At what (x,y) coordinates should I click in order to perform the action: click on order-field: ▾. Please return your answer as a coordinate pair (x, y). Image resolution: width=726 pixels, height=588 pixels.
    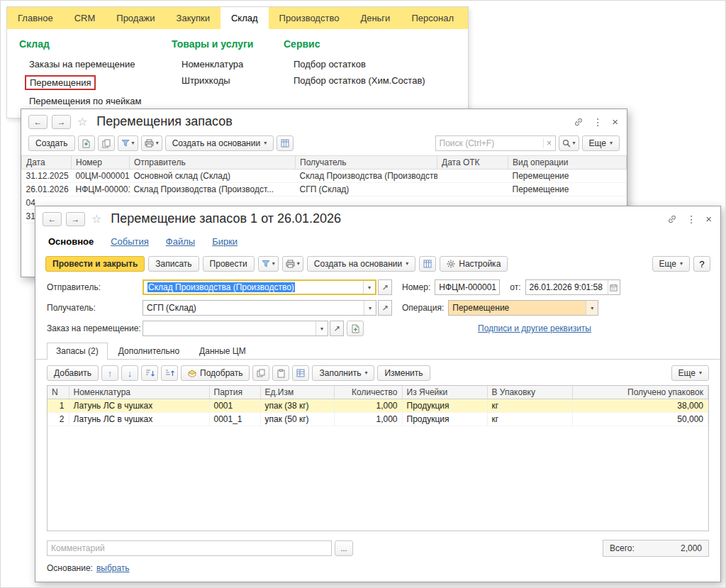
    Looking at the image, I should click on (235, 328).